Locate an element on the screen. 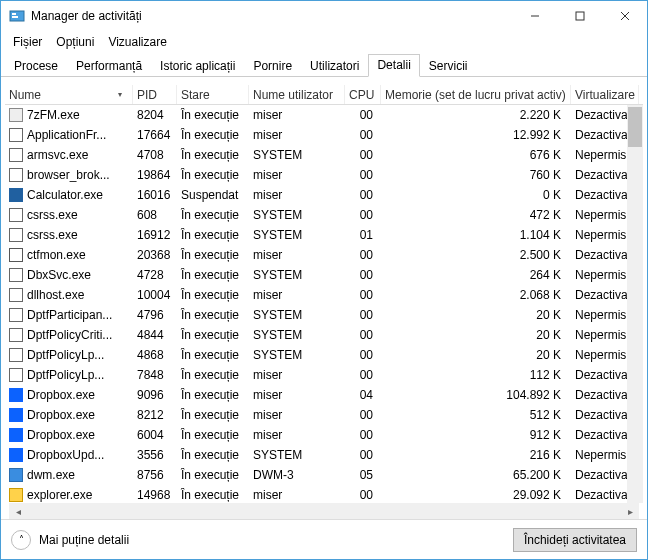  tab-startup: Pornire is located at coordinates (272, 66).